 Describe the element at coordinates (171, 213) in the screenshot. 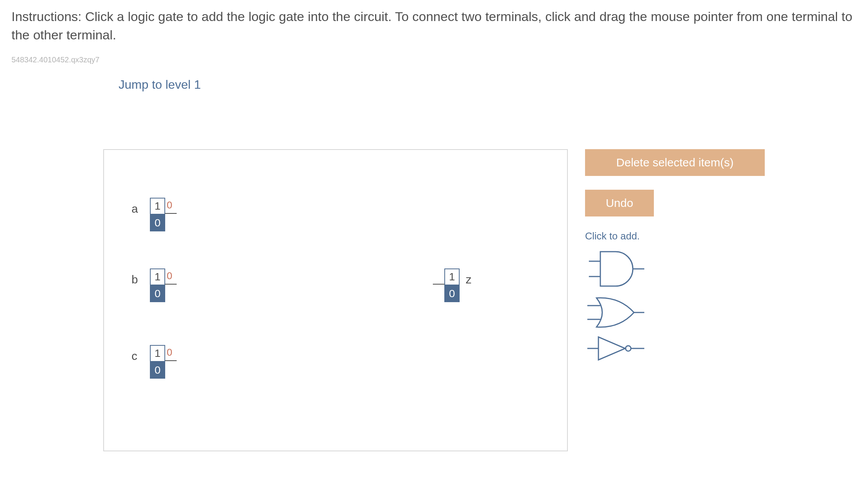

I see `input-a-terminal` at that location.